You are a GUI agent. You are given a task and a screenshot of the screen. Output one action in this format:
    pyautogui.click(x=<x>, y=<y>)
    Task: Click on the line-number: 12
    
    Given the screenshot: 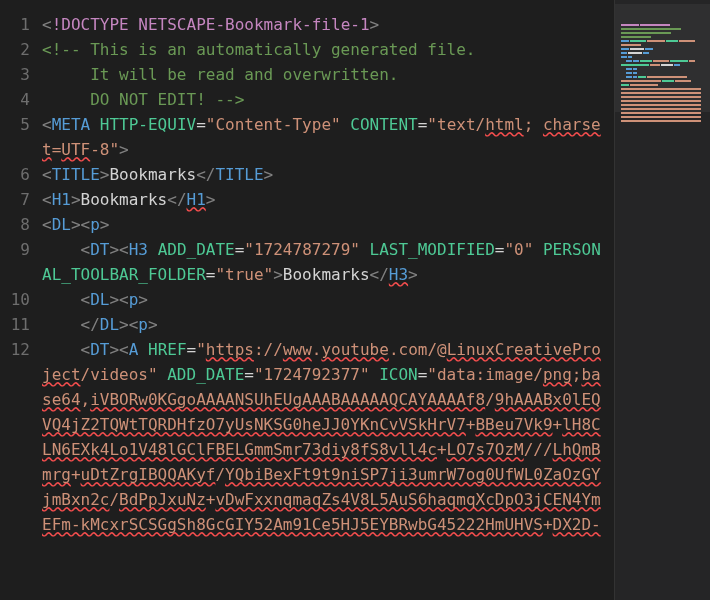 What is the action you would take?
    pyautogui.click(x=15, y=350)
    